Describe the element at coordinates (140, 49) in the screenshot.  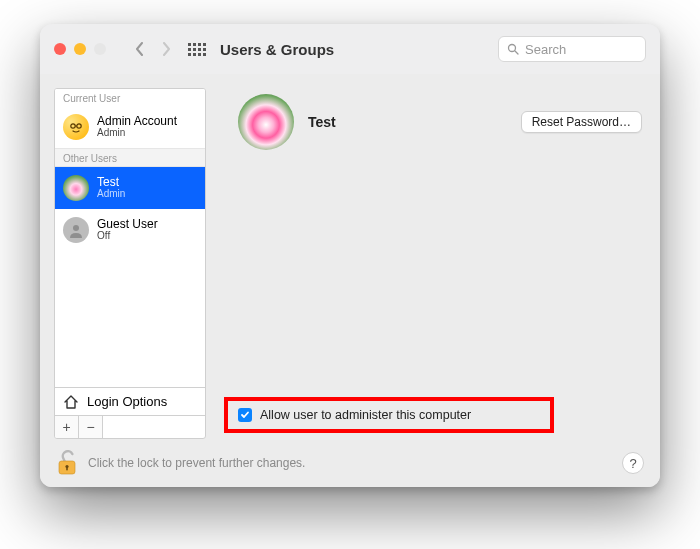
I see `back-button` at that location.